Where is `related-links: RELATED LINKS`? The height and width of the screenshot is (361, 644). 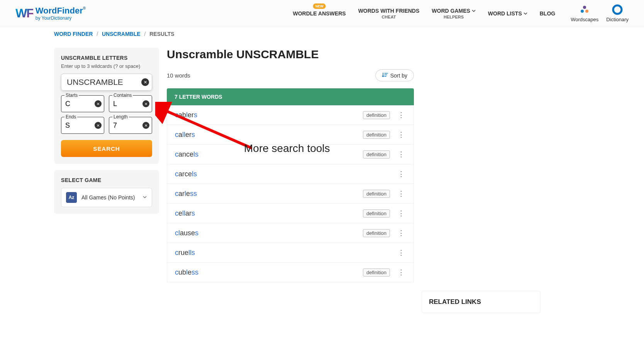
related-links: RELATED LINKS is located at coordinates (481, 302).